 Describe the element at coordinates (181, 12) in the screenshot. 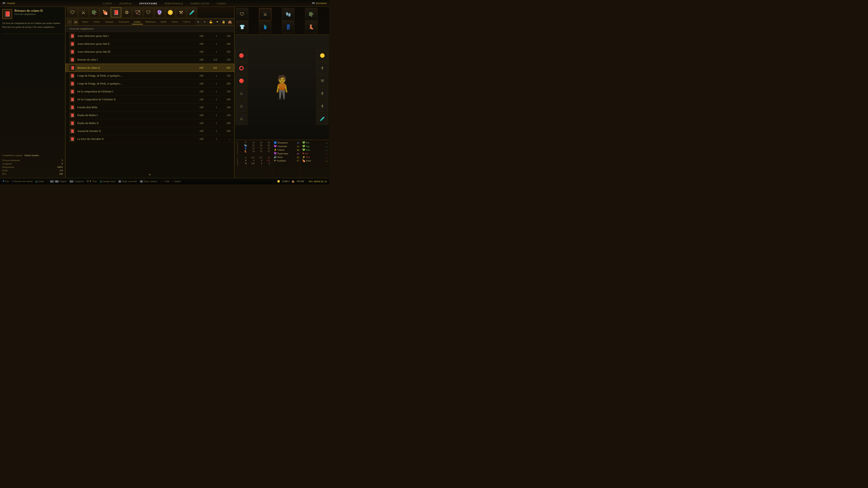

I see `cat-icon-tool: ⚒` at that location.